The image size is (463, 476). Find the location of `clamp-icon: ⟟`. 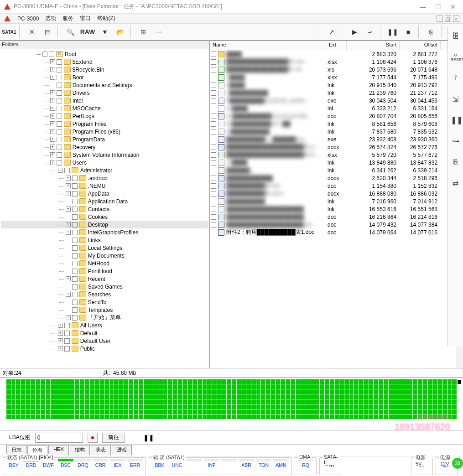

clamp-icon: ⟟ is located at coordinates (456, 79).